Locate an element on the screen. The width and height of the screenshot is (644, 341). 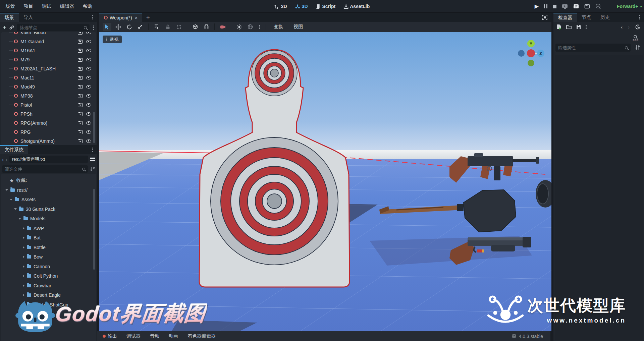
new-resource-icon is located at coordinates (559, 27).